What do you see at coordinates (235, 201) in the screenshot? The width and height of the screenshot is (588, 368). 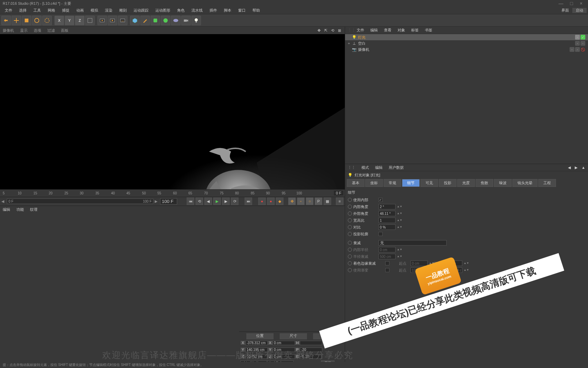 I see `play-forward-button: ⟳` at bounding box center [235, 201].